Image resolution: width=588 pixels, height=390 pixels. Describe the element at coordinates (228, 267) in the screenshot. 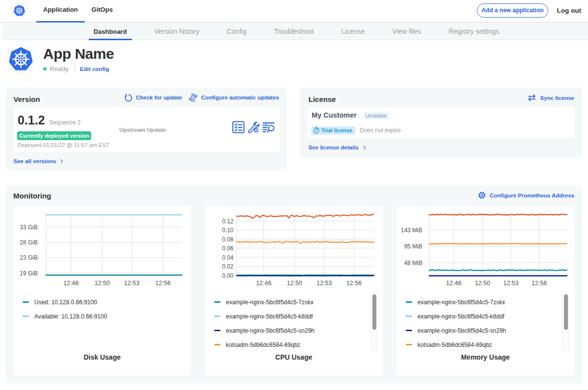

I see `svg-text: 0.02` at that location.